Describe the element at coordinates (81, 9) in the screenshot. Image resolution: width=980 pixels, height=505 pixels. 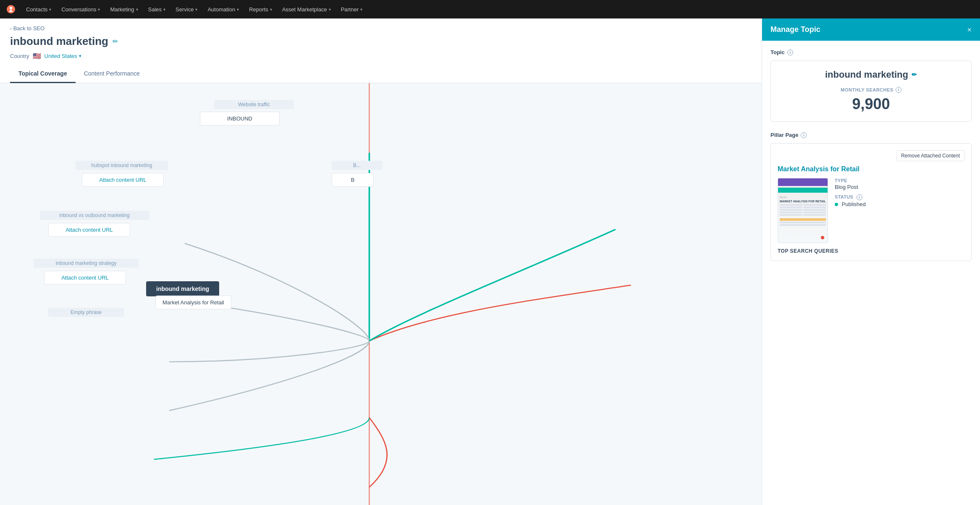
I see `nav-item-conversations: Conversations ▾` at that location.